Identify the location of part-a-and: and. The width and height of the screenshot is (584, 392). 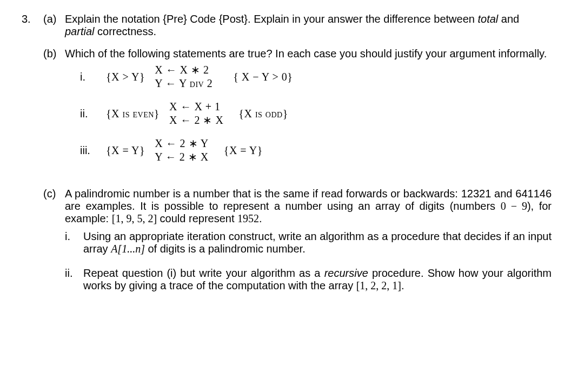
(508, 19).